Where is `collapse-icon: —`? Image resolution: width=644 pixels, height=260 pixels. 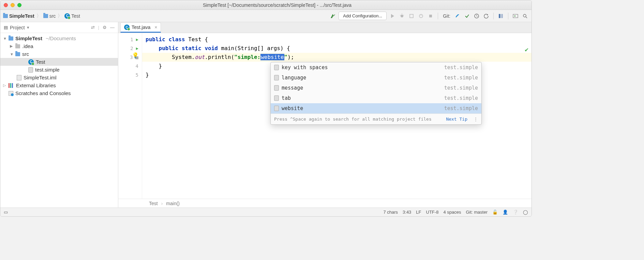 collapse-icon: — is located at coordinates (113, 27).